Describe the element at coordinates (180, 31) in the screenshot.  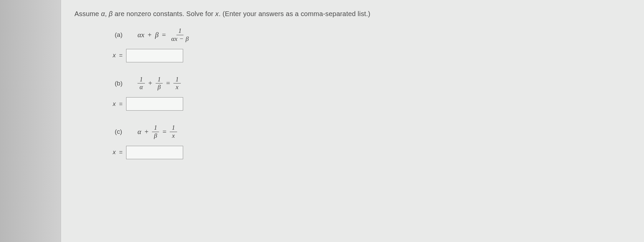
I see `eq-a-rhs-num: 1` at that location.